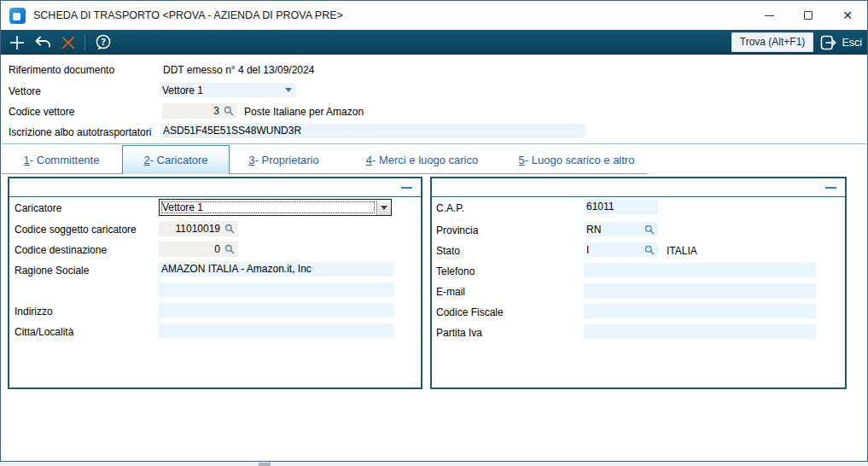 This screenshot has height=466, width=868. What do you see at coordinates (621, 207) in the screenshot?
I see `cap-field: 61011` at bounding box center [621, 207].